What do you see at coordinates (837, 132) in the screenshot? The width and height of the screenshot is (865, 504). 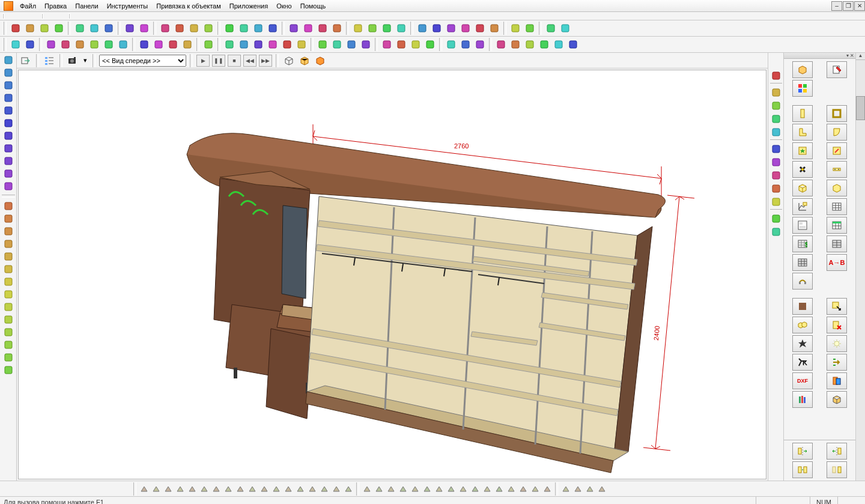 I see `rp-panel-curve-icon` at bounding box center [837, 132].